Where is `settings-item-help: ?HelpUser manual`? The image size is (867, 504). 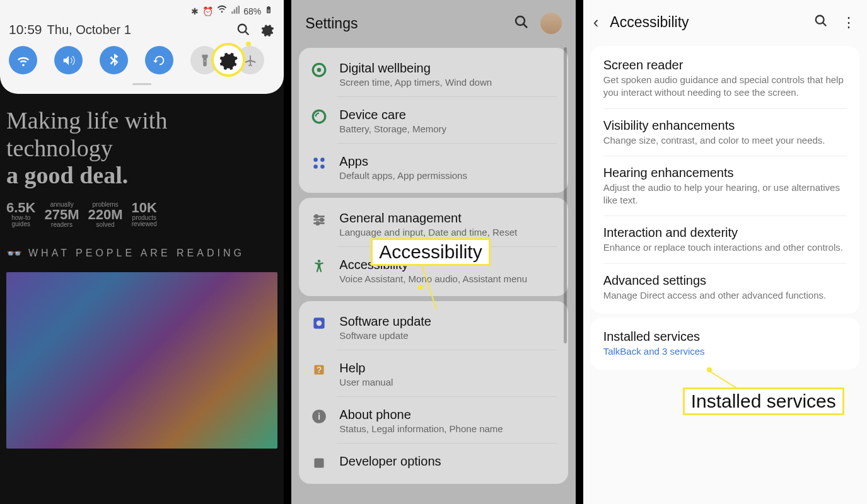
settings-item-help: ?HelpUser manual is located at coordinates (433, 374).